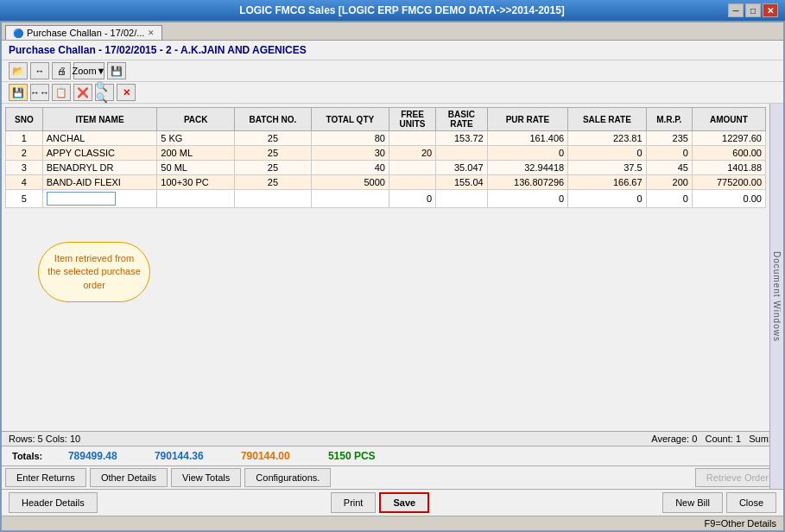  Describe the element at coordinates (392, 503) in the screenshot. I see `bottom-bar: Header Details Print Save New Bill Close` at that location.